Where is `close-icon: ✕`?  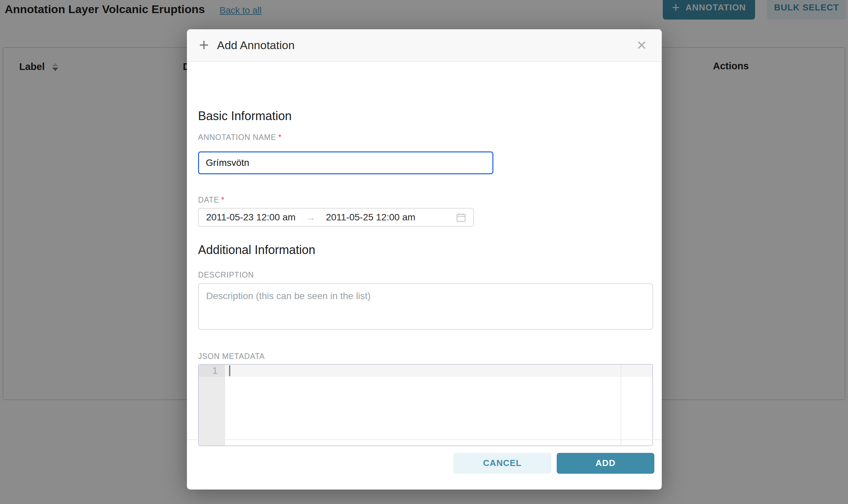
close-icon: ✕ is located at coordinates (642, 46).